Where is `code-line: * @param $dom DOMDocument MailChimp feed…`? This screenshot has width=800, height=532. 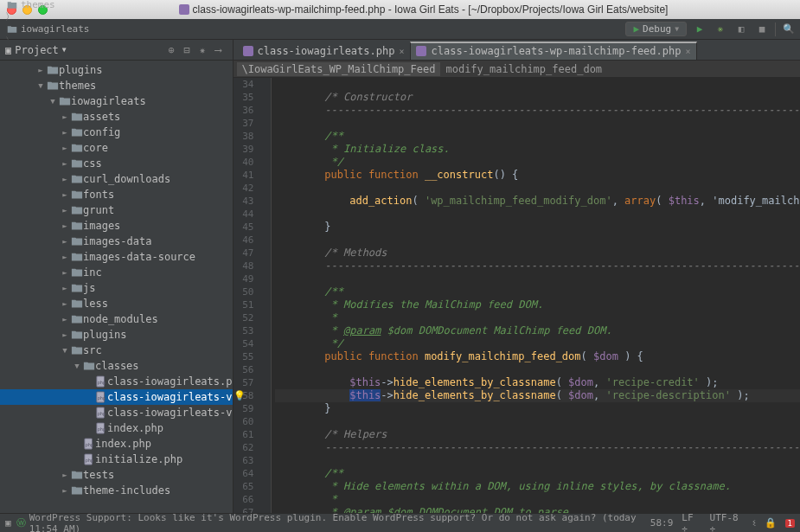
code-line: * @param $dom DOMDocument MailChimp feed… is located at coordinates (538, 330).